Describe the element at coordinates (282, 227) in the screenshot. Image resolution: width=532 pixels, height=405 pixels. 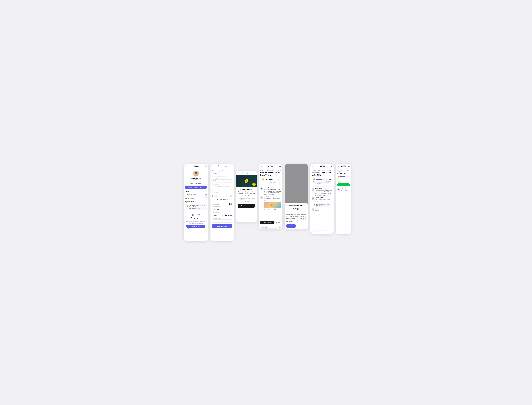
I see `send-icon: ➤` at that location.